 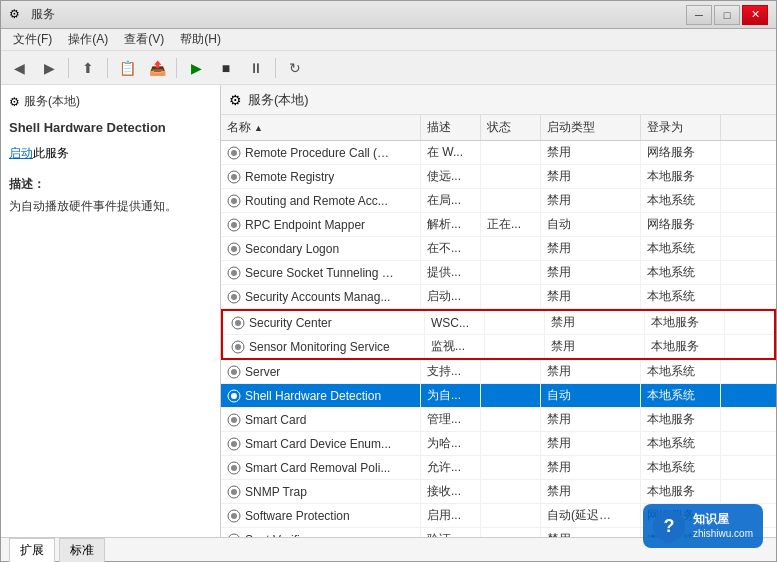 I want to click on table-row: Remote Registry使远...禁用本地服务, so click(x=498, y=177).